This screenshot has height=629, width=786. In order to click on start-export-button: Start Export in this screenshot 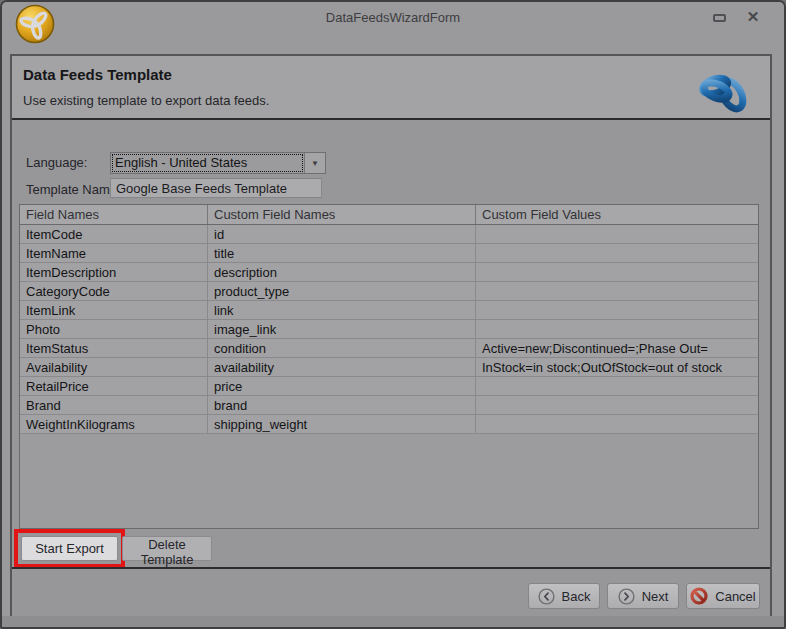, I will do `click(70, 548)`.